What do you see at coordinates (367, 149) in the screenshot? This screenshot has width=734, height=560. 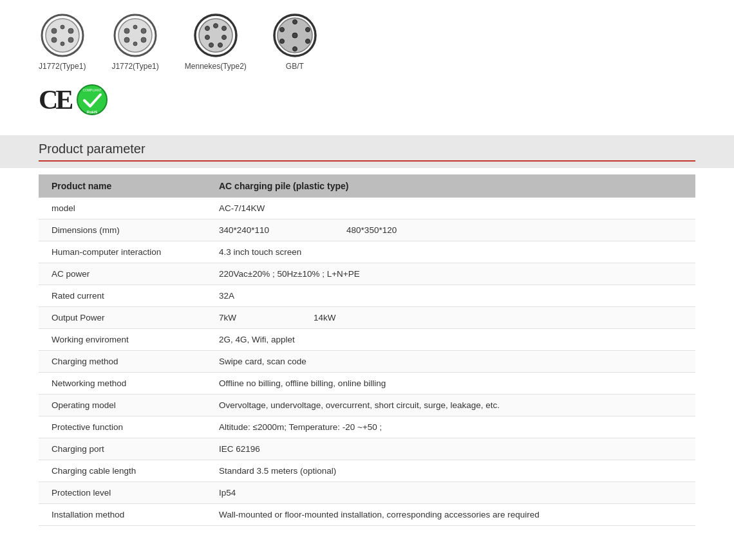 I see `section-title: Product parameter` at bounding box center [367, 149].